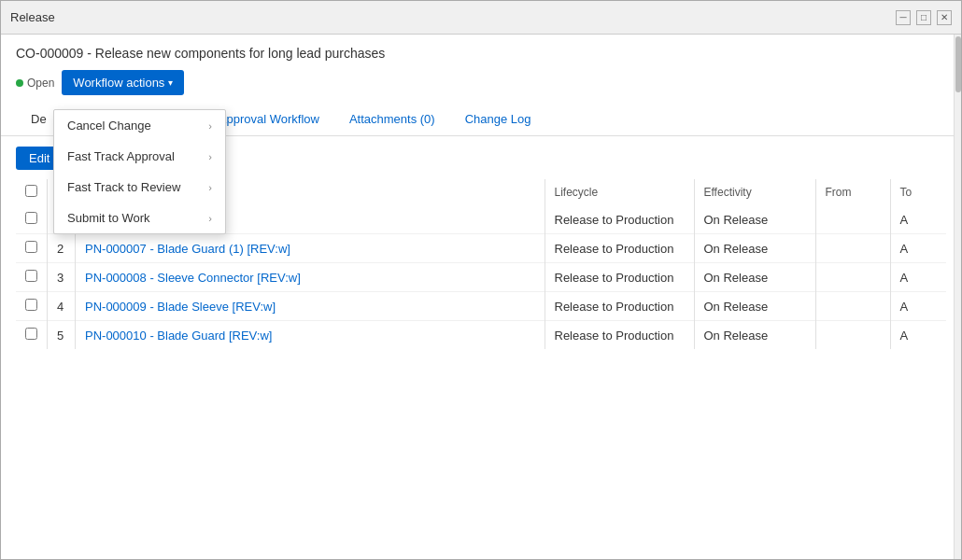  What do you see at coordinates (310, 306) in the screenshot?
I see `row-name: PN-000009 - Blade Sleeve [REV:w]` at bounding box center [310, 306].